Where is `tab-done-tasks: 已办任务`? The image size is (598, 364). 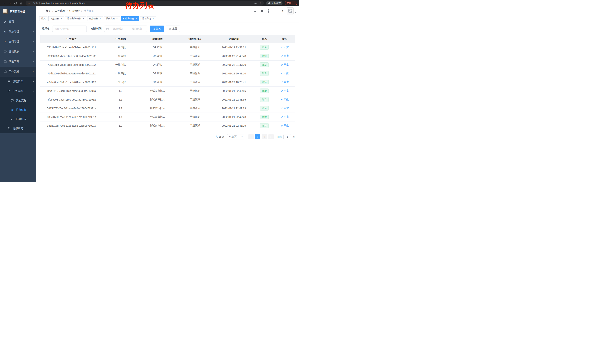
tab-done-tasks: 已办任务 is located at coordinates (95, 19).